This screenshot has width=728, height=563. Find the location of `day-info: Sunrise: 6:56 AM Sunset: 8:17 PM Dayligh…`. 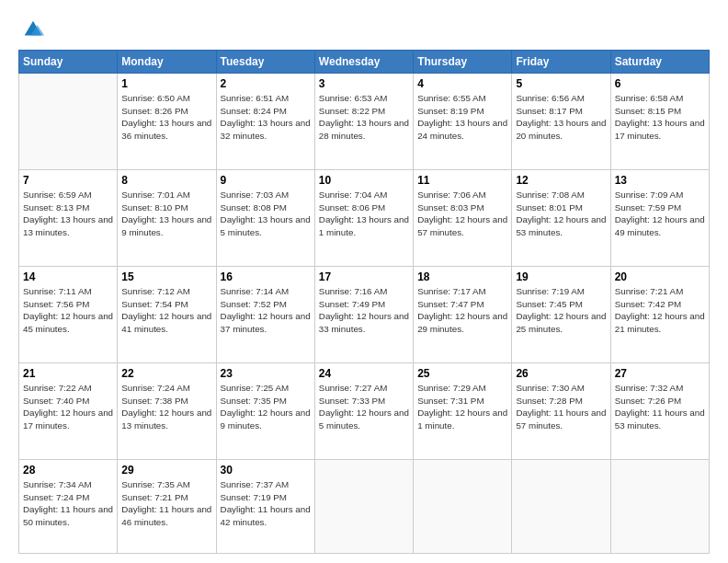

day-info: Sunrise: 6:56 AM Sunset: 8:17 PM Dayligh… is located at coordinates (561, 118).